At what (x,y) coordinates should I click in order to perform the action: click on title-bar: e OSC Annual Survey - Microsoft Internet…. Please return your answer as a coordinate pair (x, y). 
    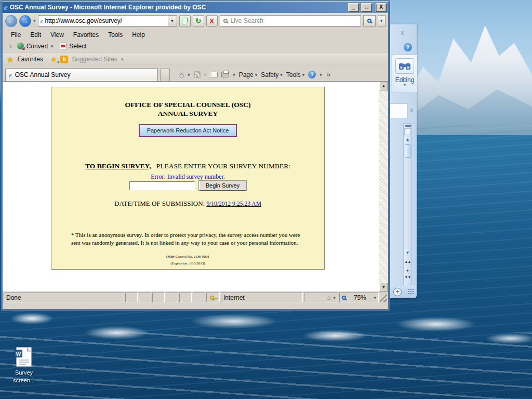
    Looking at the image, I should click on (195, 7).